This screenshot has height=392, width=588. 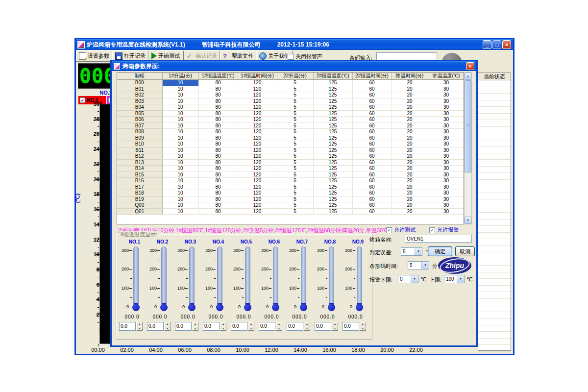 What do you see at coordinates (140, 108) in the screenshot?
I see `table-row-header: B04` at bounding box center [140, 108].